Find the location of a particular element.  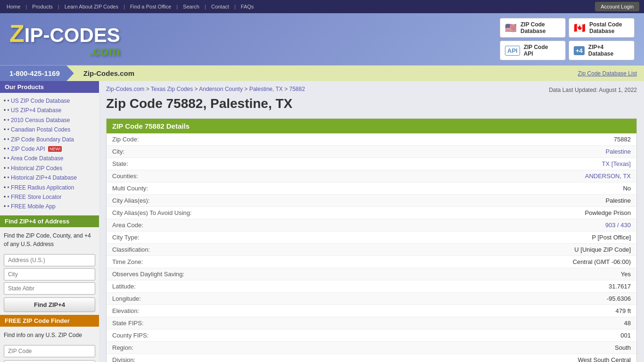

logo-area: ZIP-CODES .com is located at coordinates (65, 39).